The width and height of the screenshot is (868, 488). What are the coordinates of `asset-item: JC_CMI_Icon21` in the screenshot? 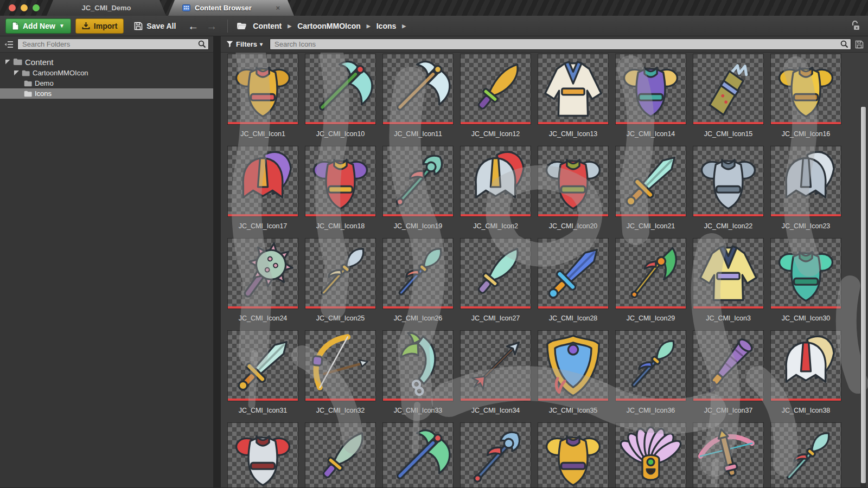 It's located at (651, 192).